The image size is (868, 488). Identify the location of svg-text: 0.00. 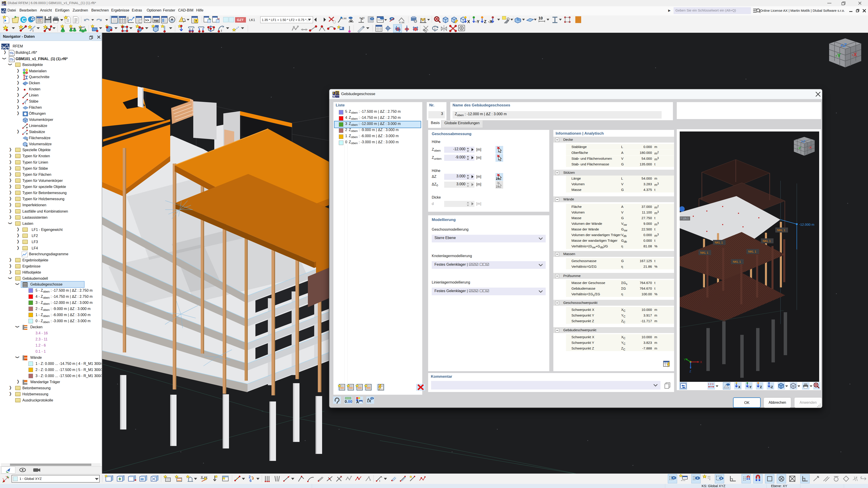
(348, 401).